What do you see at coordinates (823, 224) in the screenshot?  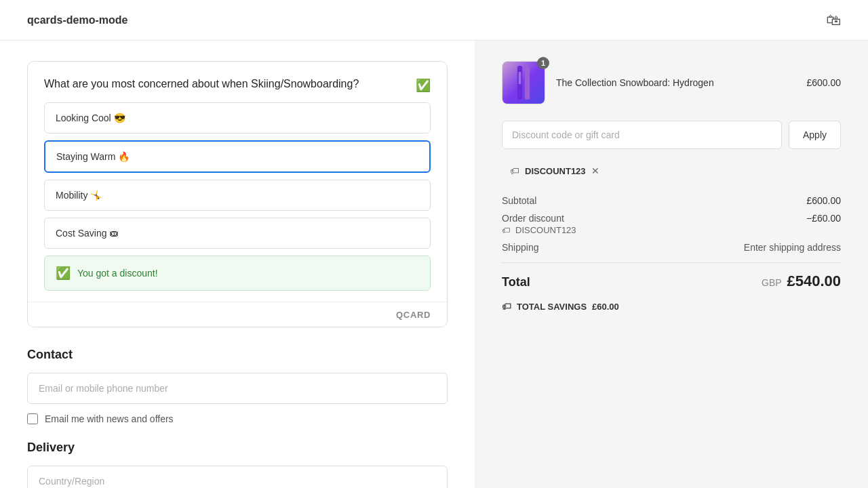 I see `discount-amount: −£60.00` at bounding box center [823, 224].